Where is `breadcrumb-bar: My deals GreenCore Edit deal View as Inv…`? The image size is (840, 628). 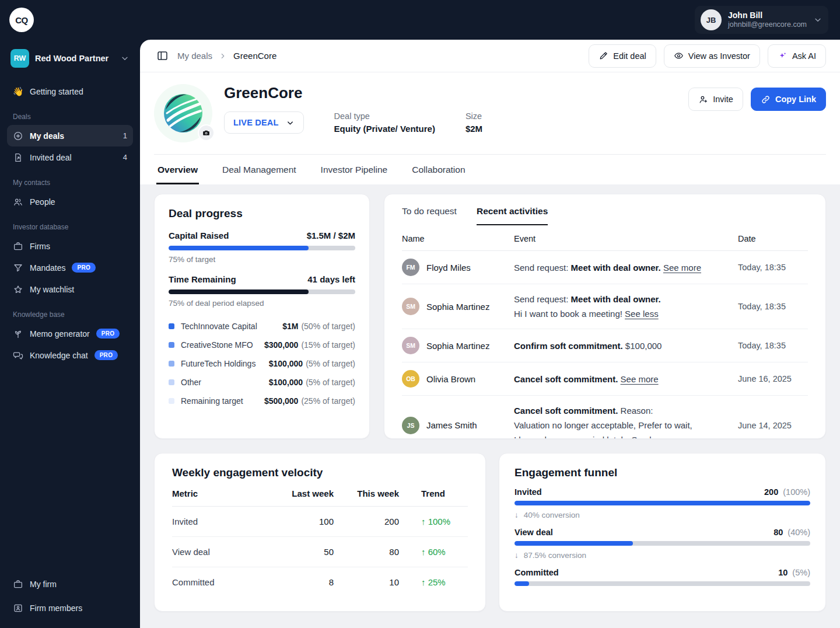 breadcrumb-bar: My deals GreenCore Edit deal View as Inv… is located at coordinates (490, 56).